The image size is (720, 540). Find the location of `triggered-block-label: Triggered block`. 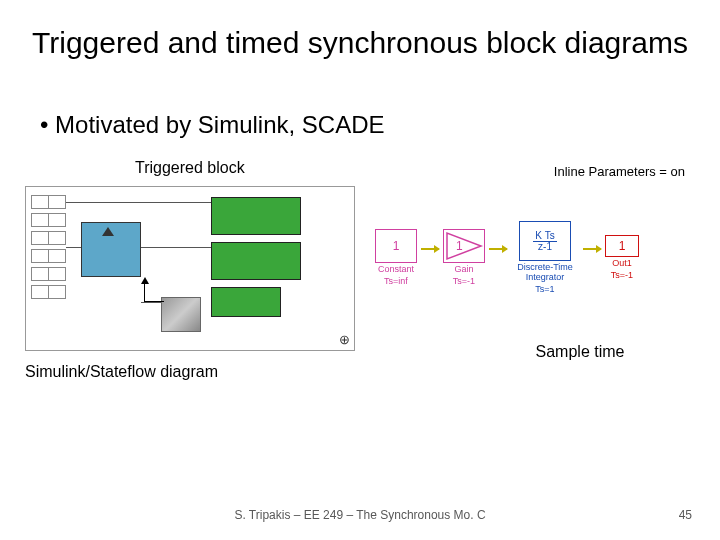

triggered-block-label: Triggered block is located at coordinates (190, 168).